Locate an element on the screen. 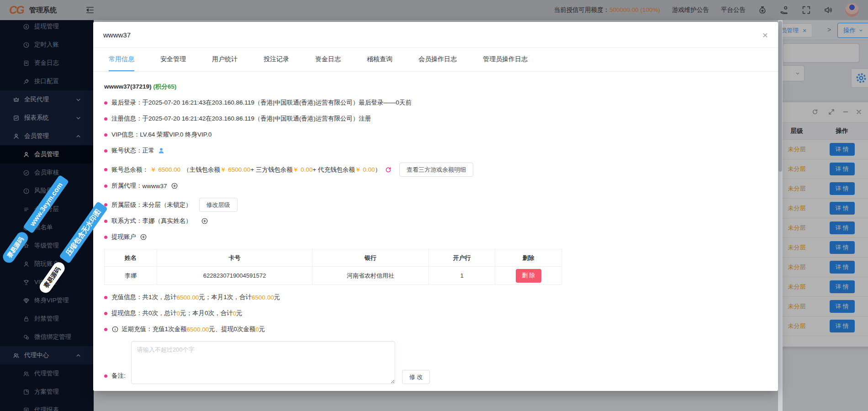 The height and width of the screenshot is (411, 868). modal-title: wwww37 is located at coordinates (117, 35).